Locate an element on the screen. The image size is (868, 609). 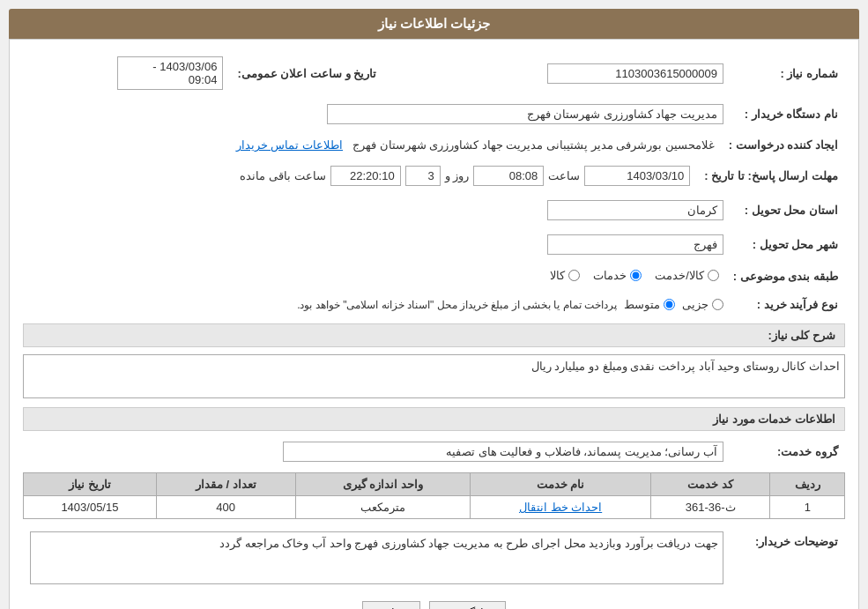
ijad-table: ایجاد کننده درخواست : غلامحسین بورشرفی م… is located at coordinates (434, 145).